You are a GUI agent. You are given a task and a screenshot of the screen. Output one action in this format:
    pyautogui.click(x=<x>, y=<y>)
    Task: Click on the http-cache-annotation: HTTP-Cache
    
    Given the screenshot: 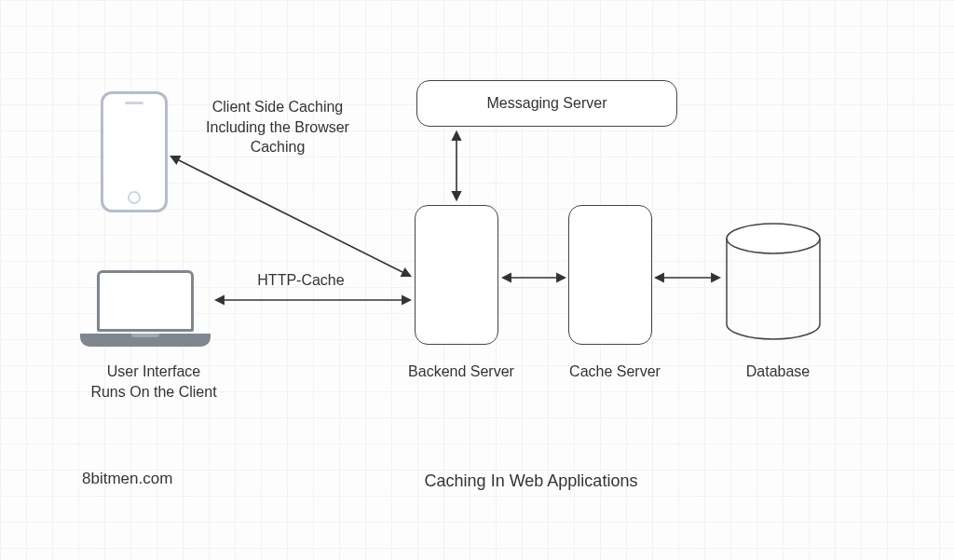 What is the action you would take?
    pyautogui.click(x=301, y=280)
    